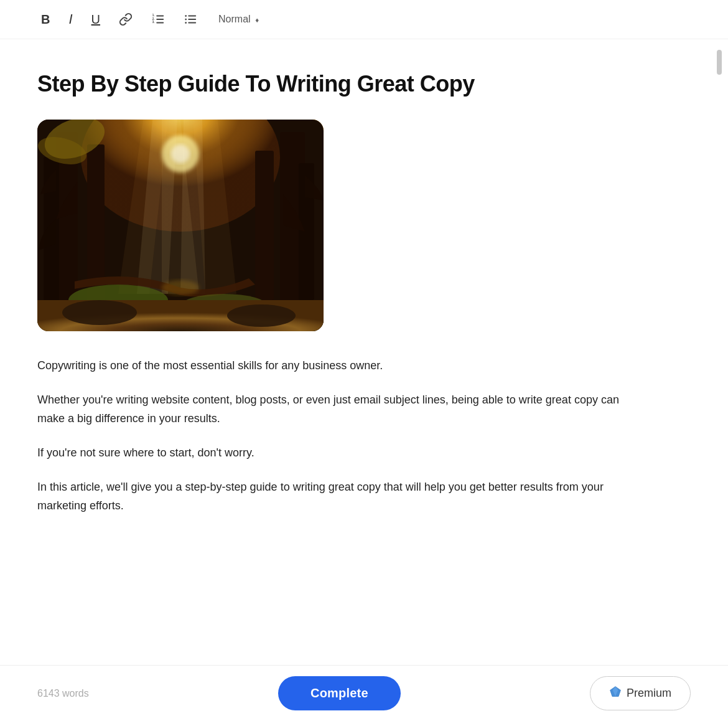  What do you see at coordinates (342, 453) in the screenshot?
I see `paragraph-3: If you're not sure where to start, don't…` at bounding box center [342, 453].